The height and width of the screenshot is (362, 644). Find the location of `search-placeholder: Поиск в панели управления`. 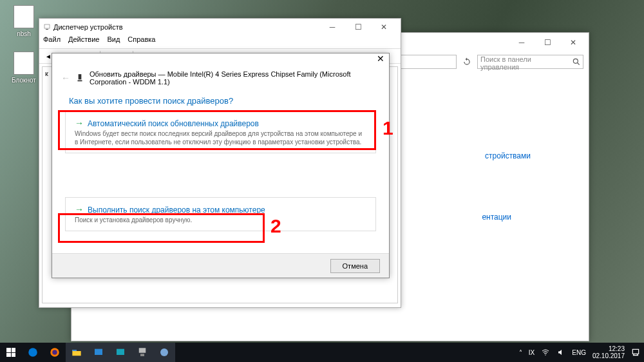

search-placeholder: Поиск в панели управления is located at coordinates (506, 63).